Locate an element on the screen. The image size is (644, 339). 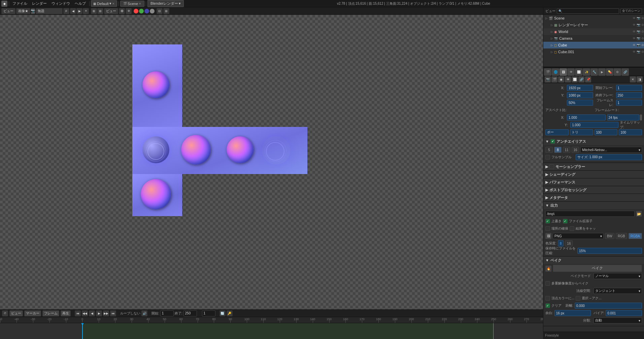
stamp-v1: 100 is located at coordinates (606, 132).